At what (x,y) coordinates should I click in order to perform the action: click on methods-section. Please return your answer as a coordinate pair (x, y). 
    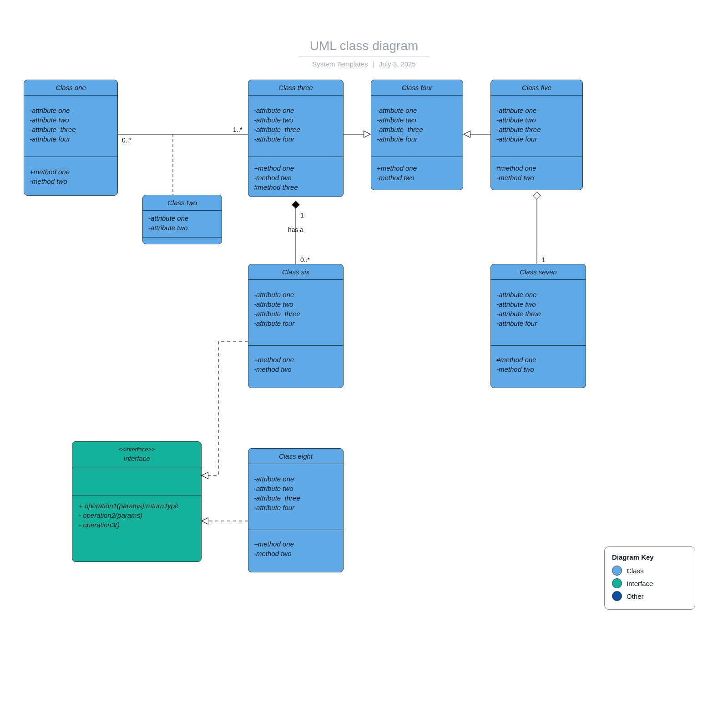
    Looking at the image, I should click on (182, 241).